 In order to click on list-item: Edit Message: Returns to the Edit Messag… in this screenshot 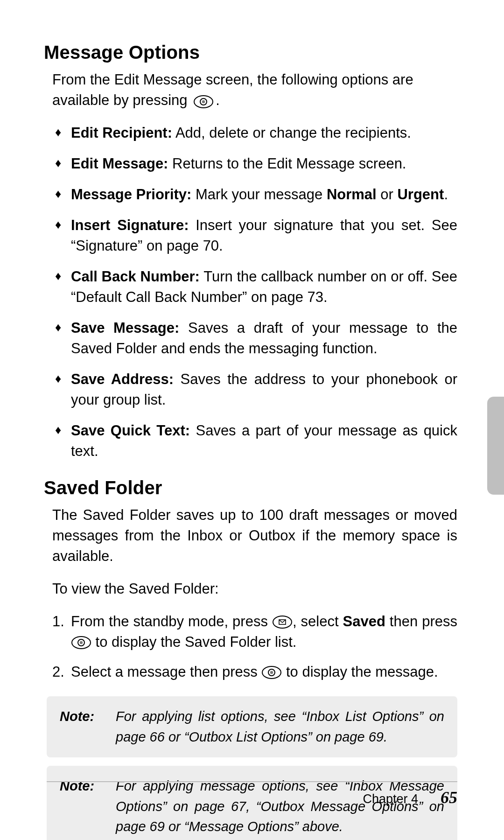, I will do `click(256, 164)`.